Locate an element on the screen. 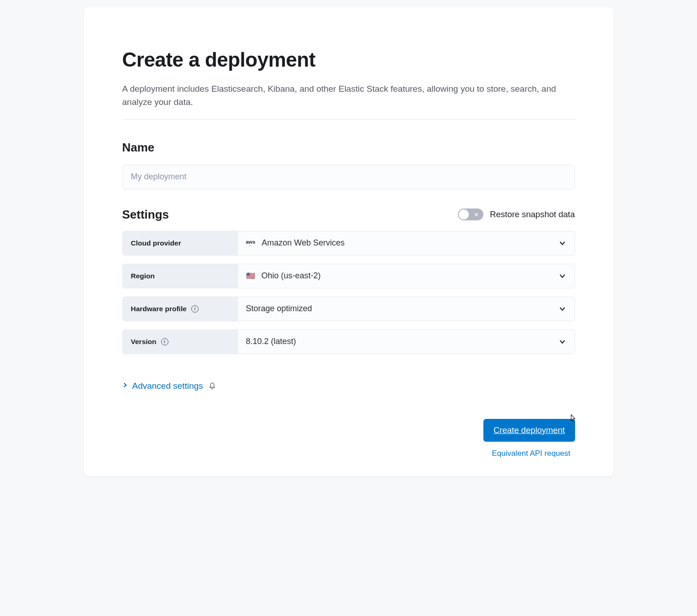 Image resolution: width=697 pixels, height=616 pixels. cloud-provider-label: Cloud provider is located at coordinates (180, 243).